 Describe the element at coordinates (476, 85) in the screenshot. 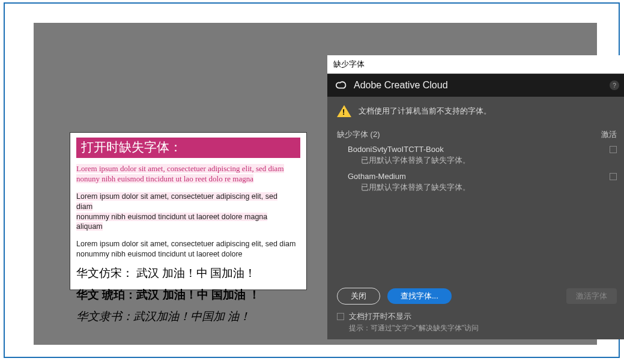

I see `dialog-brand-bar: Adobe Creative Cloud ?` at that location.